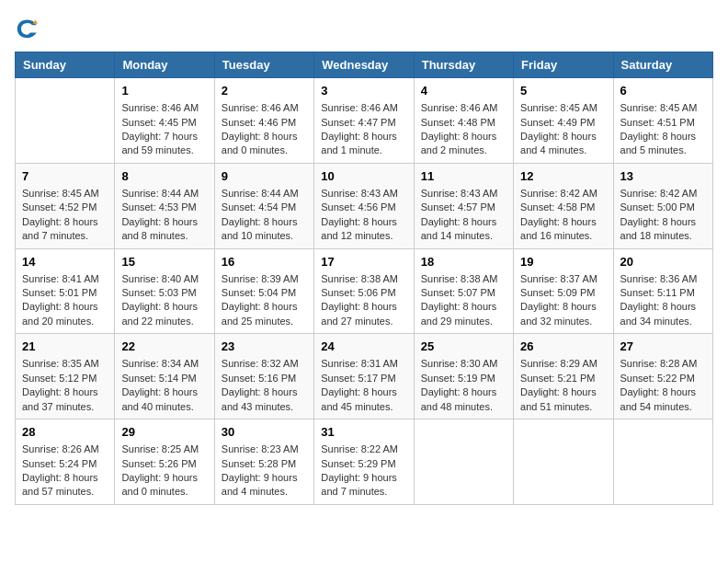  I want to click on calendar-cell: 18Sunrise: 8:38 AM Sunset: 5:07 PM Dayli…, so click(463, 291).